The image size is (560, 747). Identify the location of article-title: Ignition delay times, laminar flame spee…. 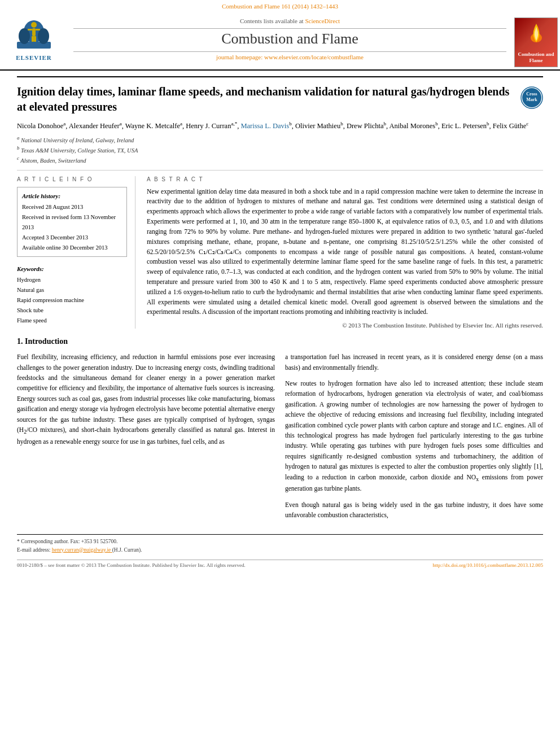
(264, 99).